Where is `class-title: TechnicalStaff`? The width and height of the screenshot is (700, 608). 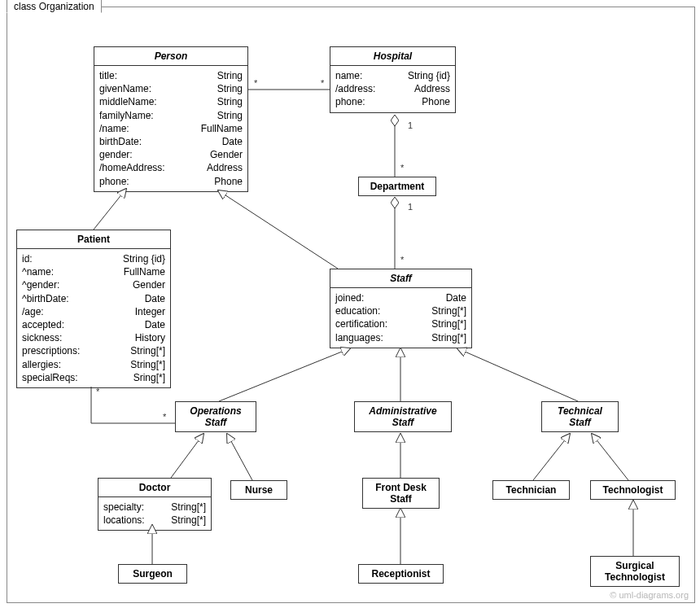
class-title: TechnicalStaff is located at coordinates (580, 417).